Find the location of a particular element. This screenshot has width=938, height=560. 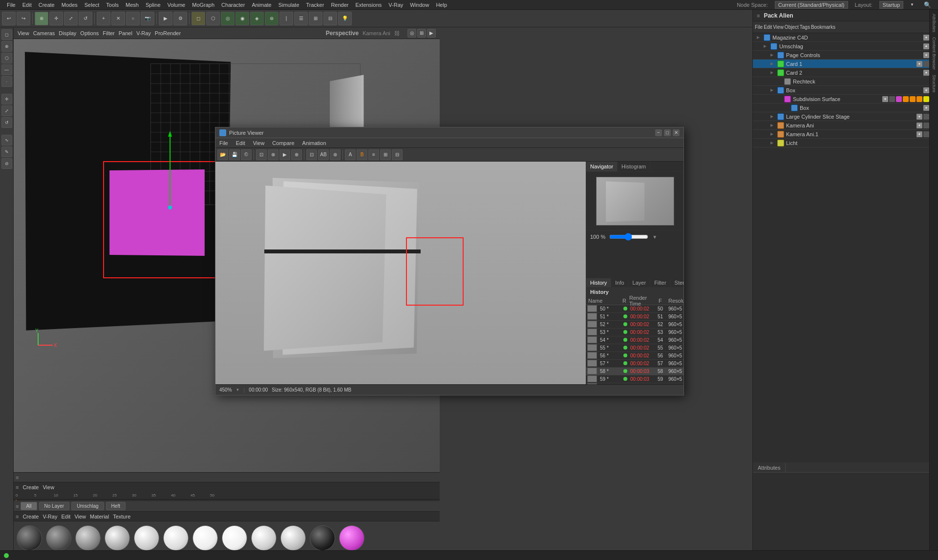

pv-zoom-btn: ⊕ is located at coordinates (273, 155).